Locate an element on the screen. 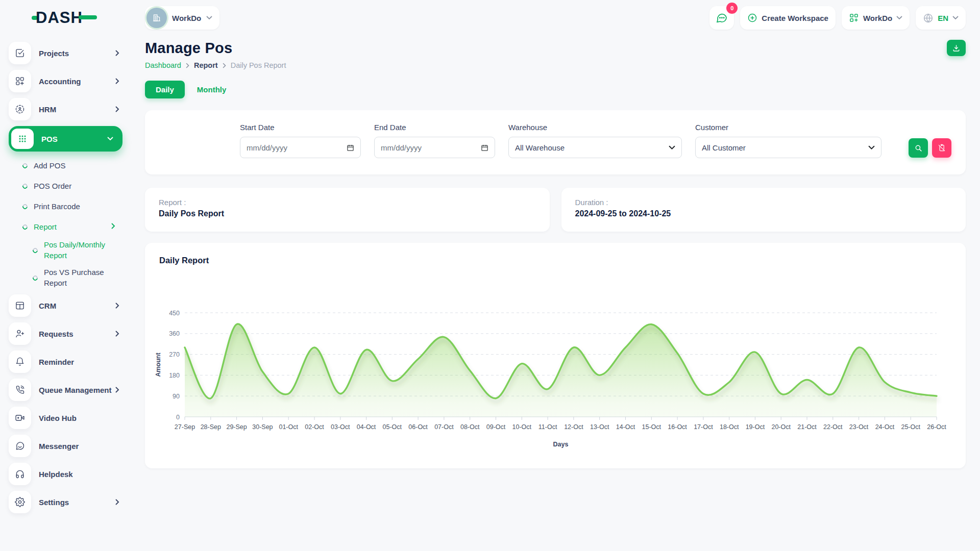 The image size is (980, 551). svg-text: 0 is located at coordinates (178, 417).